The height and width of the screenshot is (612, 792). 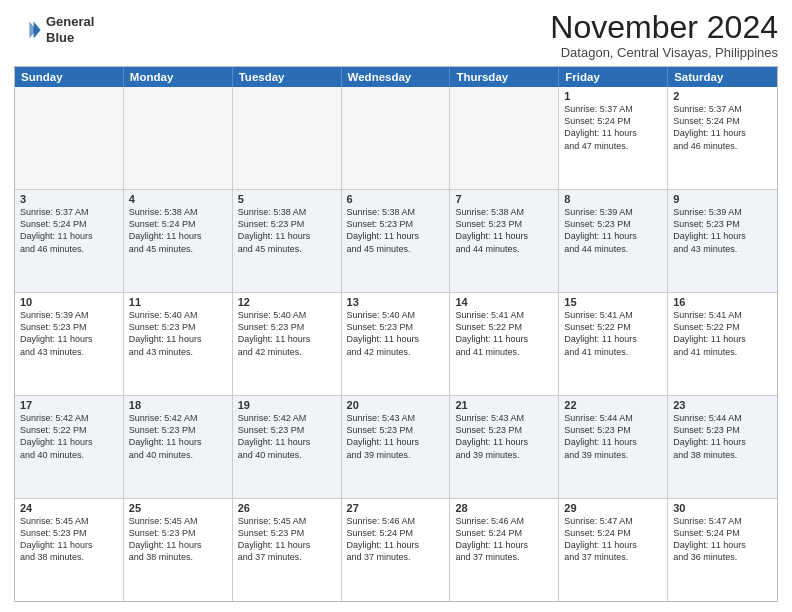 I want to click on cal-cell-2-3: 13Sunrise: 5:40 AMSunset: 5:23 PMDayligh…, so click(x=396, y=344).